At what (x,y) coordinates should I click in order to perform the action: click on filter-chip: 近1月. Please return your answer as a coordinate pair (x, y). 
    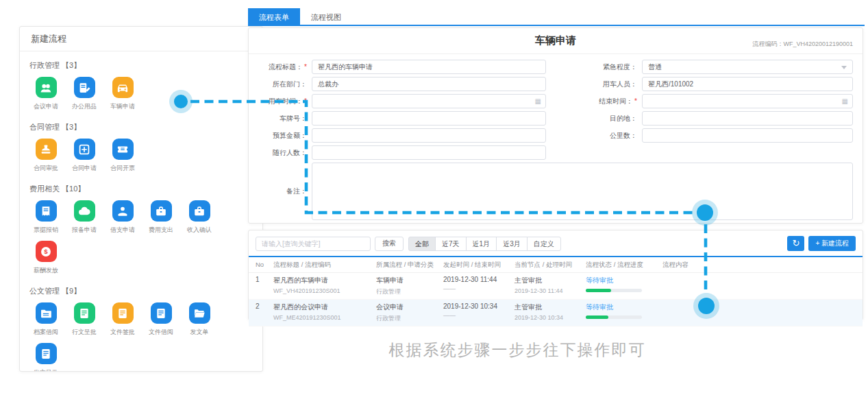
    Looking at the image, I should click on (482, 244).